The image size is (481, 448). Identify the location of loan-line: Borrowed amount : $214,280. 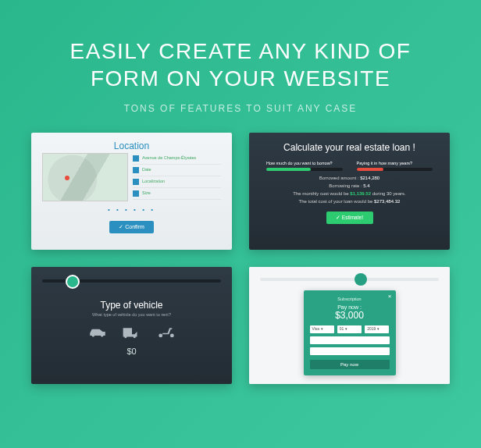
(350, 178).